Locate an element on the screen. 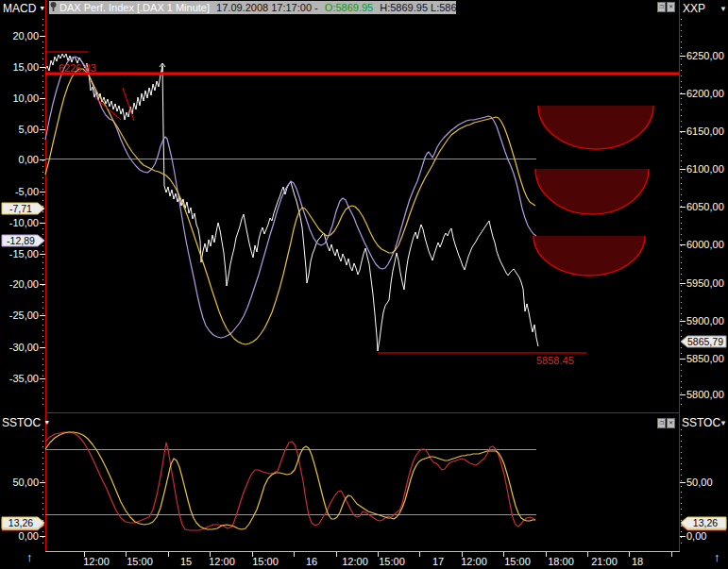 The width and height of the screenshot is (728, 569). macd-axis-label: 20,00 is located at coordinates (19, 36).